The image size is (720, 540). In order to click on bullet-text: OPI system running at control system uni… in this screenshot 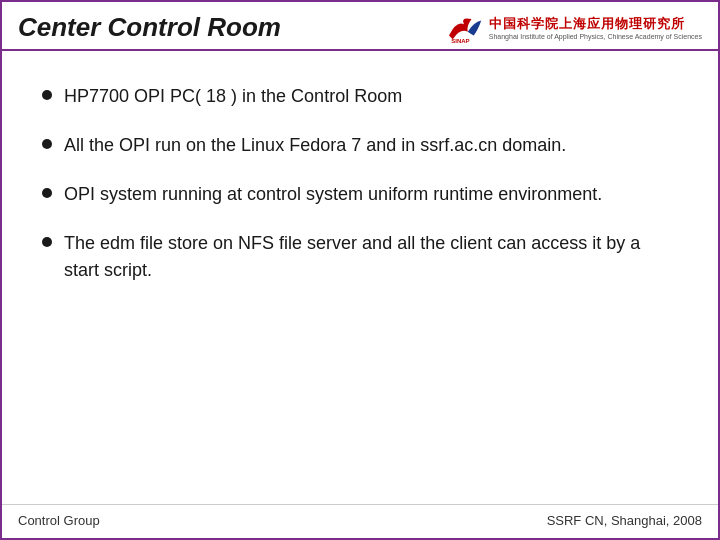, I will do `click(371, 194)`.